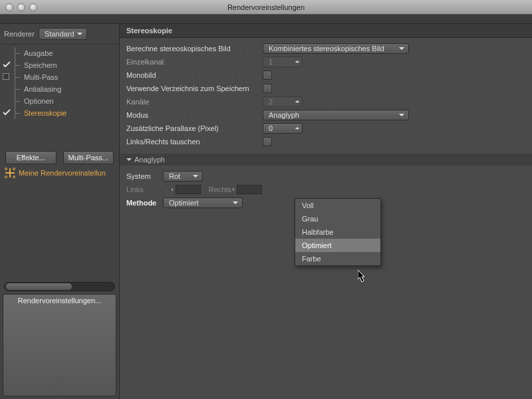  Describe the element at coordinates (10, 173) in the screenshot. I see `preset-icon` at that location.